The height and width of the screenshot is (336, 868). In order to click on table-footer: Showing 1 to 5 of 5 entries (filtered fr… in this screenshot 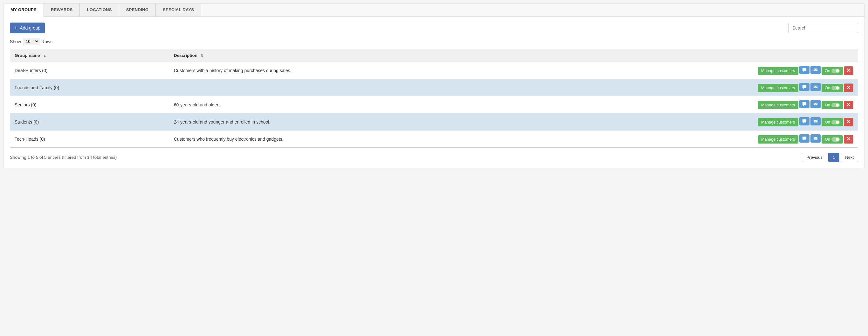, I will do `click(434, 158)`.